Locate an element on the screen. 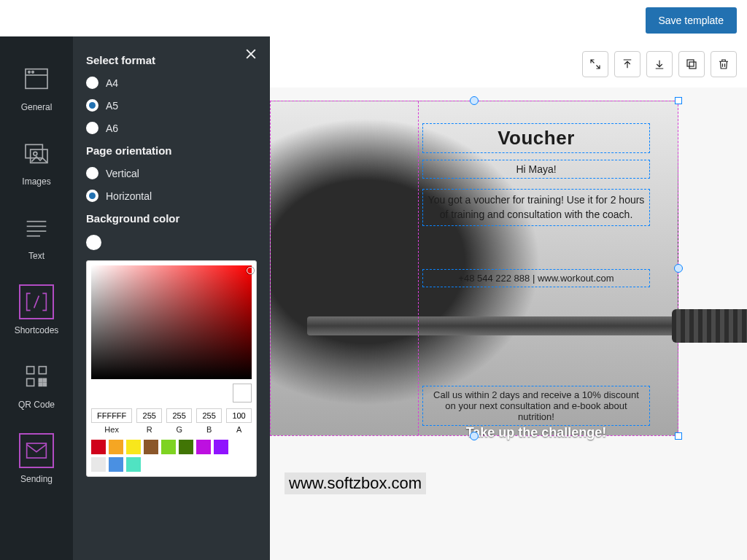  shortcode-icon is located at coordinates (36, 302).